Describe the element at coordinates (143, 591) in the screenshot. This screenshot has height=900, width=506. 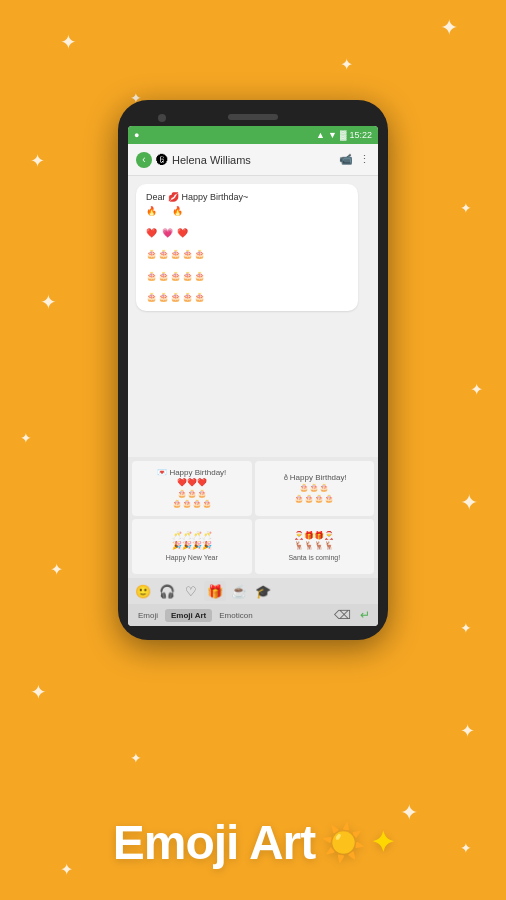
I see `emoji-icon-btn: 🙂` at that location.